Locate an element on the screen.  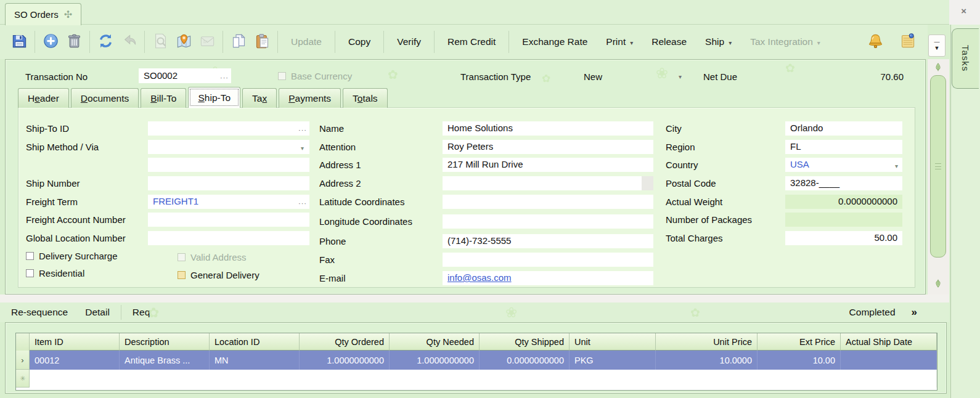
transaction-no-input: SO0002 ··· is located at coordinates (185, 76).